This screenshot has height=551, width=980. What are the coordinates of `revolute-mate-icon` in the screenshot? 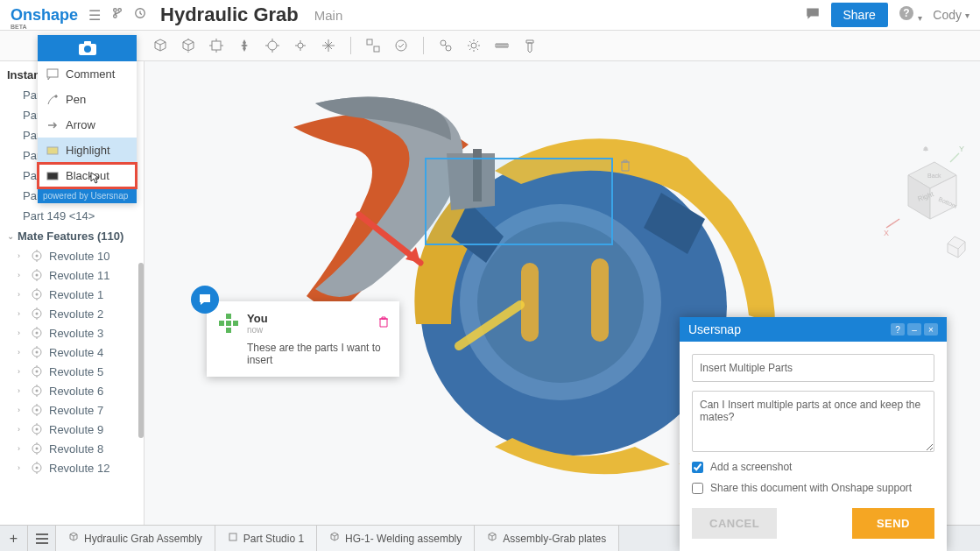 It's located at (272, 46).